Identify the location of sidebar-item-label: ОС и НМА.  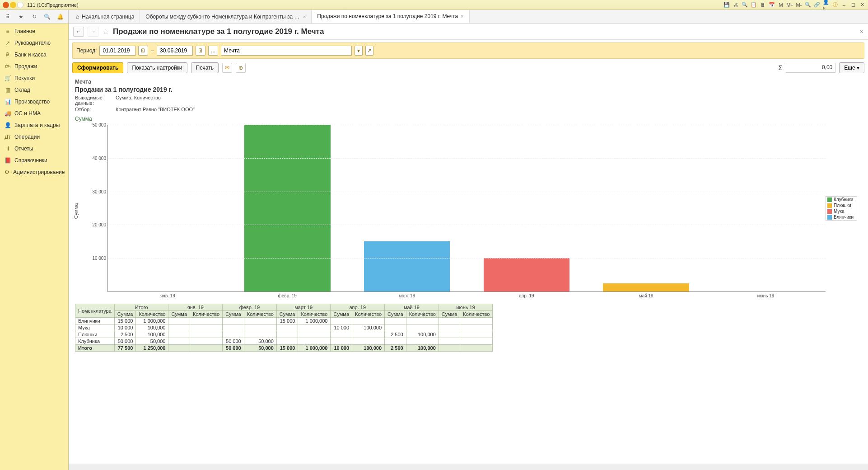
(28, 113).